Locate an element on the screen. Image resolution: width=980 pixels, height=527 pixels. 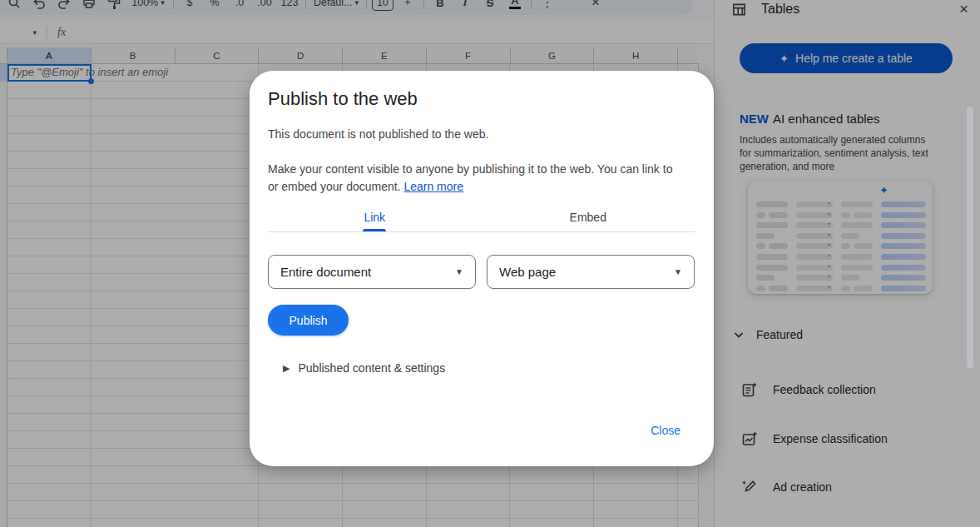
publish-tabs: Link Embed is located at coordinates (481, 216).